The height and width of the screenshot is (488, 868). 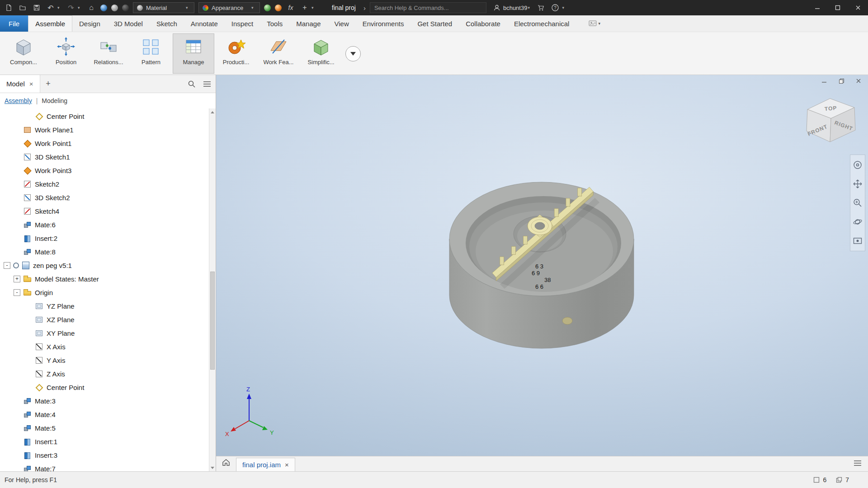 I want to click on orange-appearance-icon, so click(x=278, y=8).